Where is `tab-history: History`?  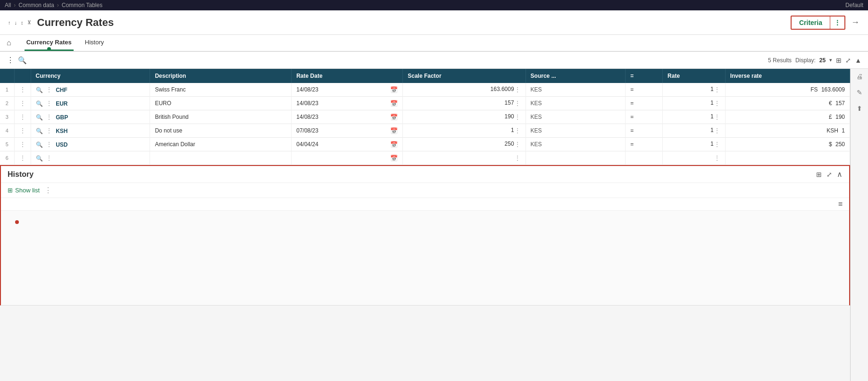
tab-history: History is located at coordinates (94, 43).